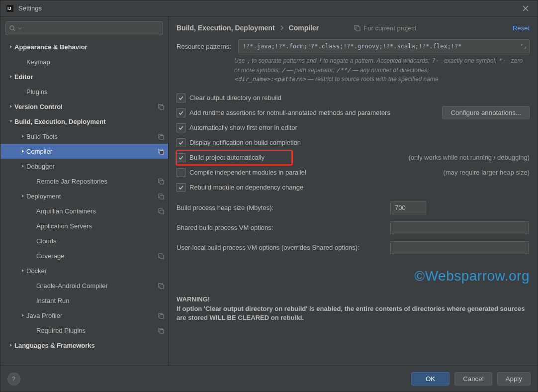  What do you see at coordinates (95, 211) in the screenshot?
I see `sidebar-item-label: Arquillian Containers` at bounding box center [95, 211].